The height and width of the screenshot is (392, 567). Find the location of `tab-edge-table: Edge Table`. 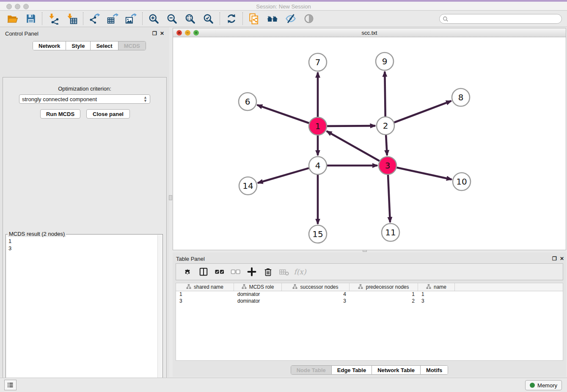

tab-edge-table: Edge Table is located at coordinates (352, 370).